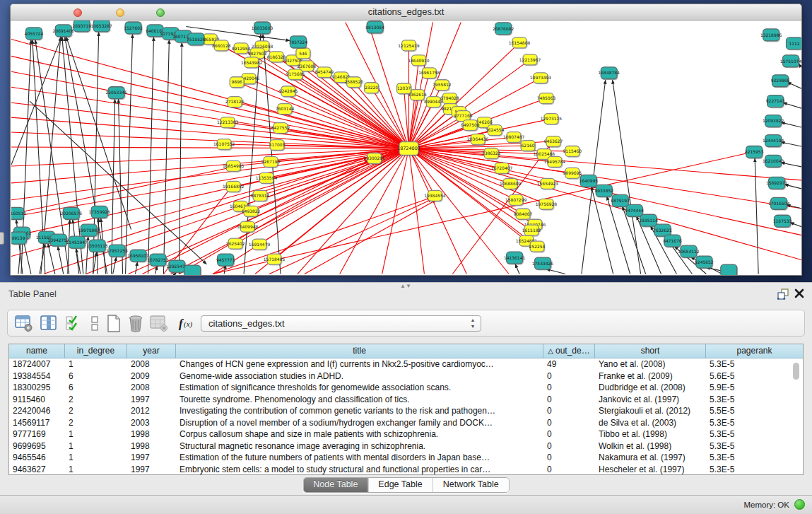 The width and height of the screenshot is (812, 514). What do you see at coordinates (404, 89) in the screenshot?
I see `selected-network-node: 12037` at bounding box center [404, 89].